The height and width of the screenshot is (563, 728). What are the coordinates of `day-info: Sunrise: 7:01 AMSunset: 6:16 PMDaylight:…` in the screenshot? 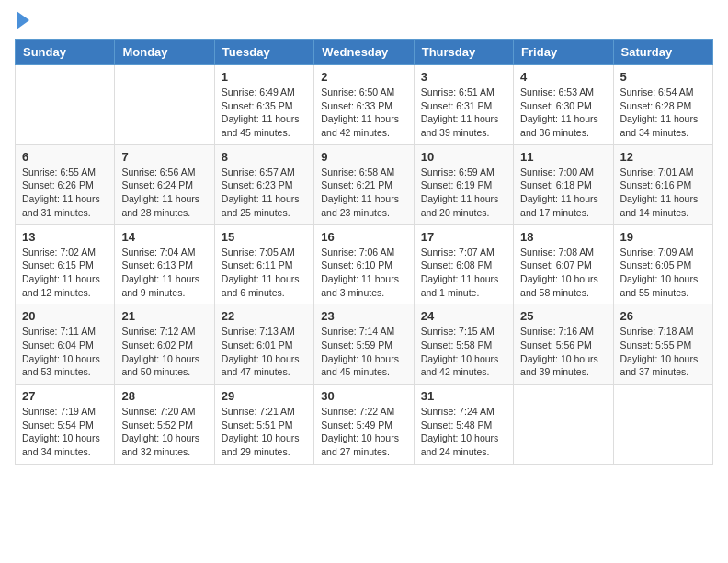 It's located at (664, 193).